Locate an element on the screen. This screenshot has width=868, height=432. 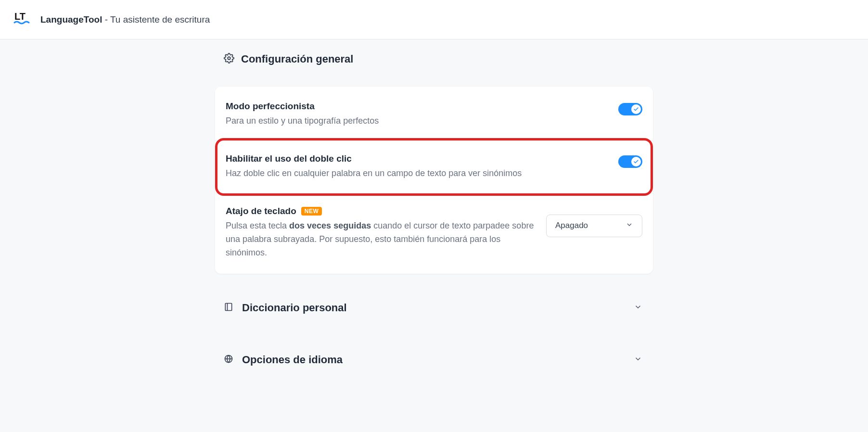
shortcut-select: Apagado is located at coordinates (594, 226).